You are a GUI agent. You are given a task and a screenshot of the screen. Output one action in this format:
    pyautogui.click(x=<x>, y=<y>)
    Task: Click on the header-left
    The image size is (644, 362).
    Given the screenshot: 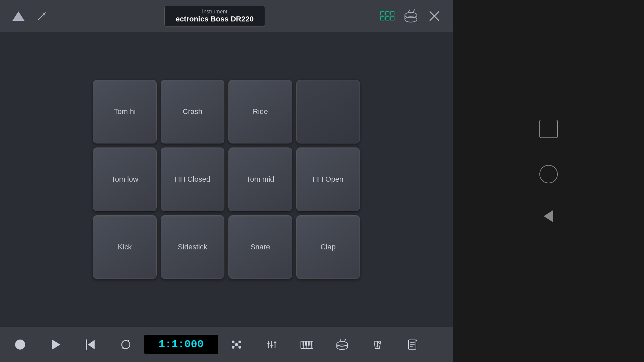 What is the action you would take?
    pyautogui.click(x=30, y=16)
    